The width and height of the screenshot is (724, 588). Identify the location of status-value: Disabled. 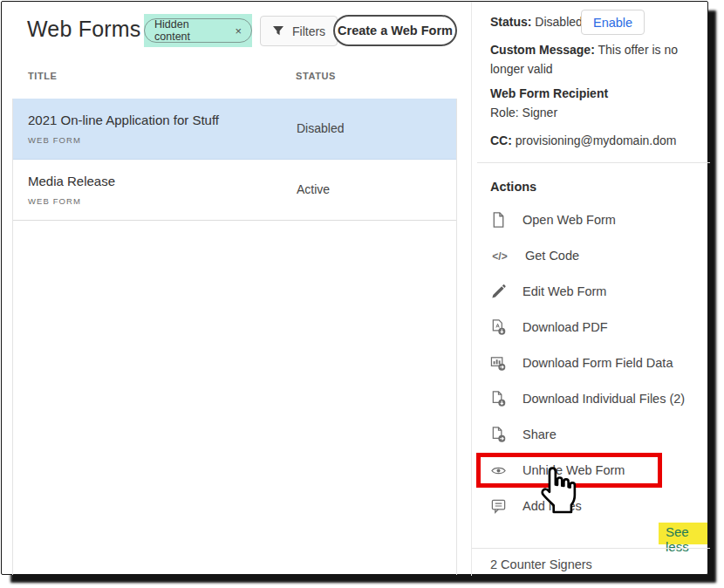
(558, 22).